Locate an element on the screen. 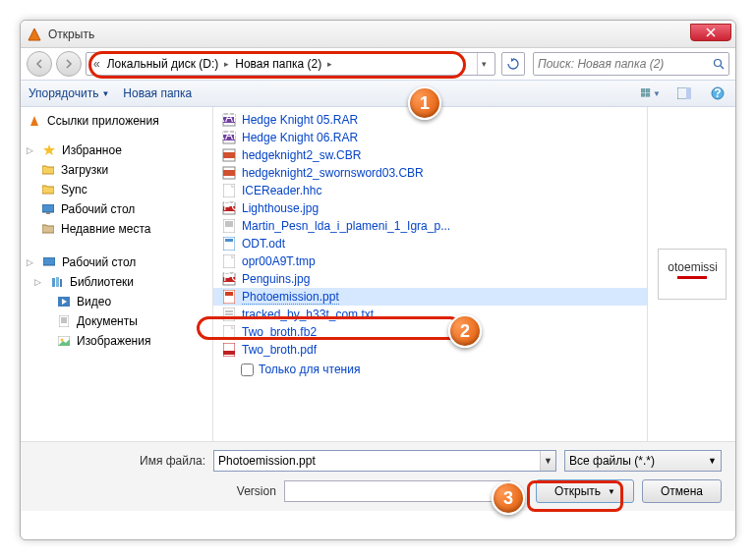 Image resolution: width=756 pixels, height=560 pixels. command-toolbar: Упорядочить ▼ Новая папка ▼ ? is located at coordinates (378, 93).